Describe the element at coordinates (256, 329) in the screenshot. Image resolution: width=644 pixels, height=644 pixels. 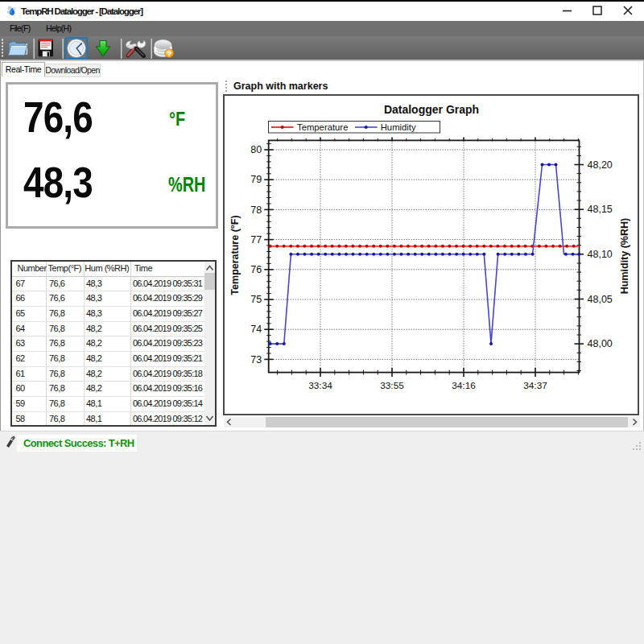
I see `svg-text: 74` at that location.